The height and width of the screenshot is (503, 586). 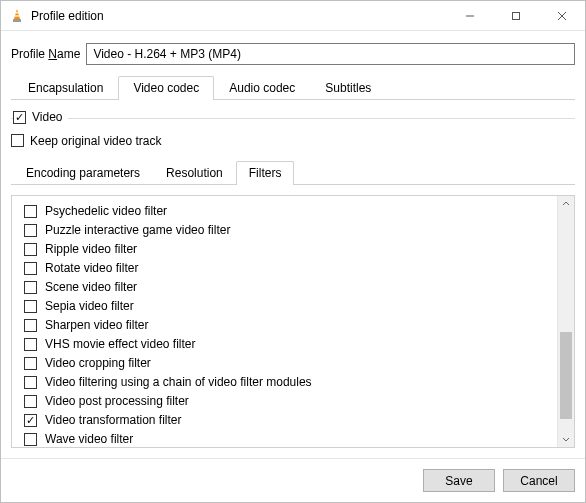 I want to click on filter-item: Wave video filter, so click(x=288, y=438).